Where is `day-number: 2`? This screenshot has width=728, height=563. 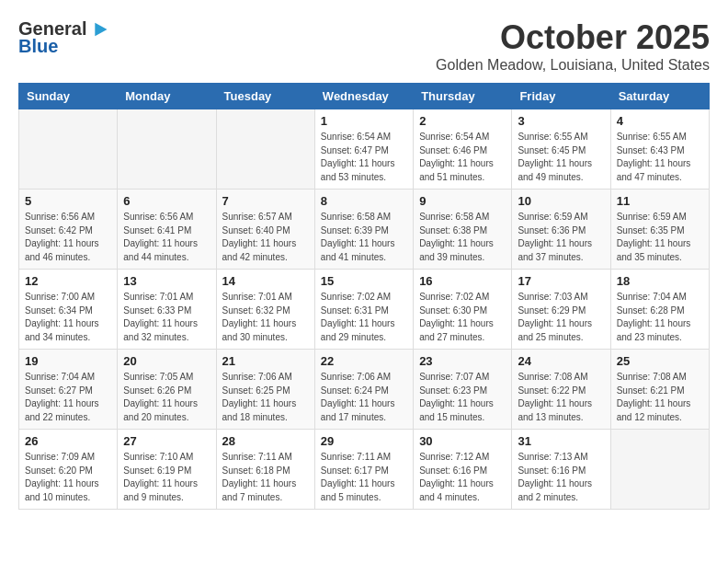
day-number: 2 is located at coordinates (462, 121).